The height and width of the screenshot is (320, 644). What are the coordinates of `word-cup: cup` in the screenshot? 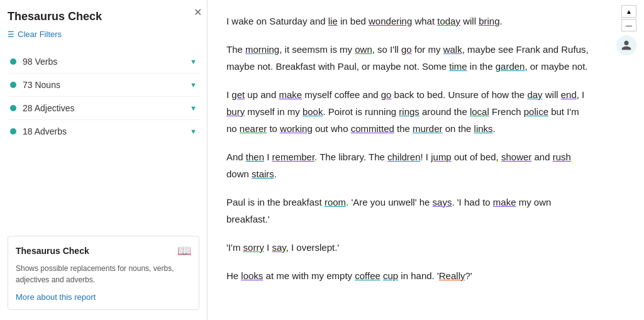 It's located at (391, 275).